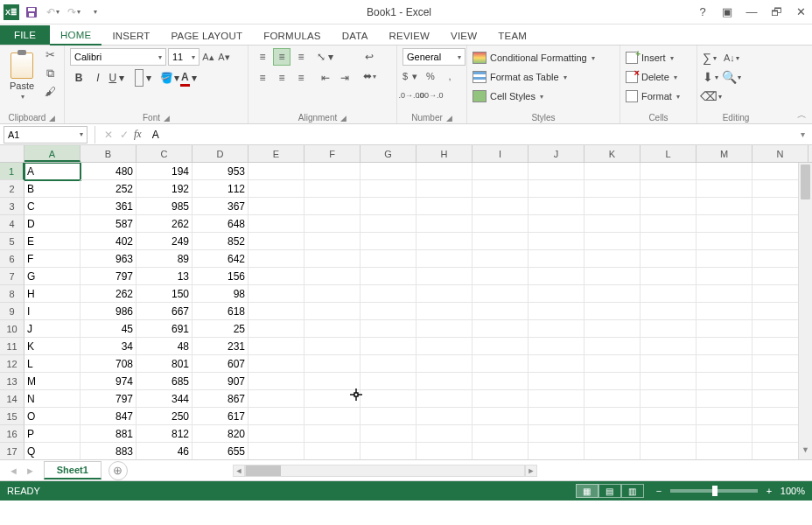  I want to click on cell: 953, so click(220, 172).